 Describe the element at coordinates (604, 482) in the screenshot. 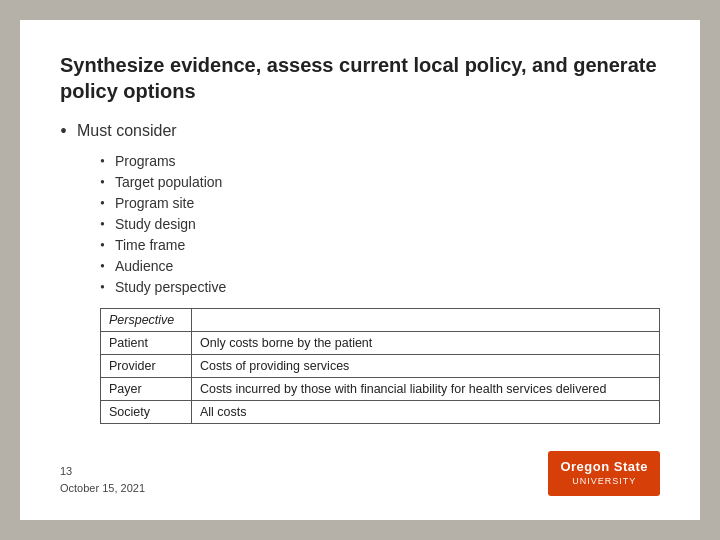

I see `osu-logo-line2: University` at that location.